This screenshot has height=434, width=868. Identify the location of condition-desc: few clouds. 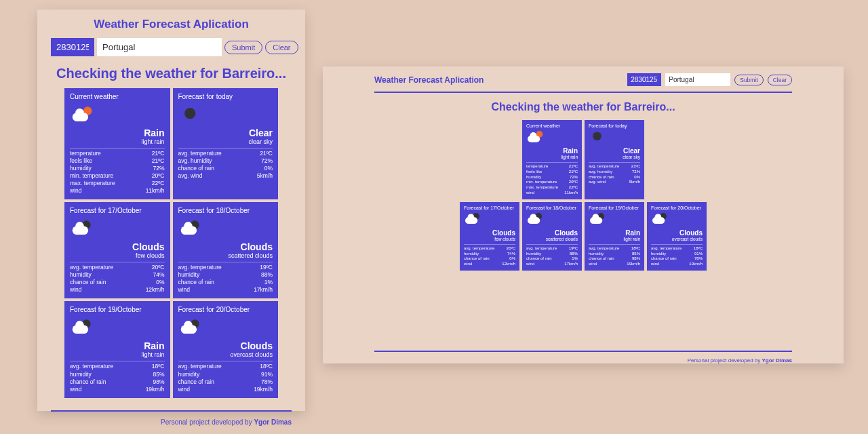
(490, 239).